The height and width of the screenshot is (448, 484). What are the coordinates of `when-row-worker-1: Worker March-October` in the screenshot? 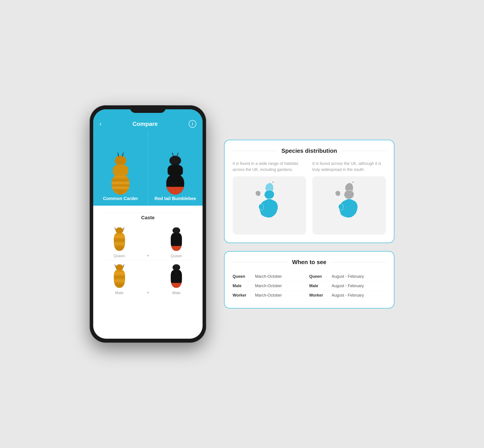 It's located at (271, 295).